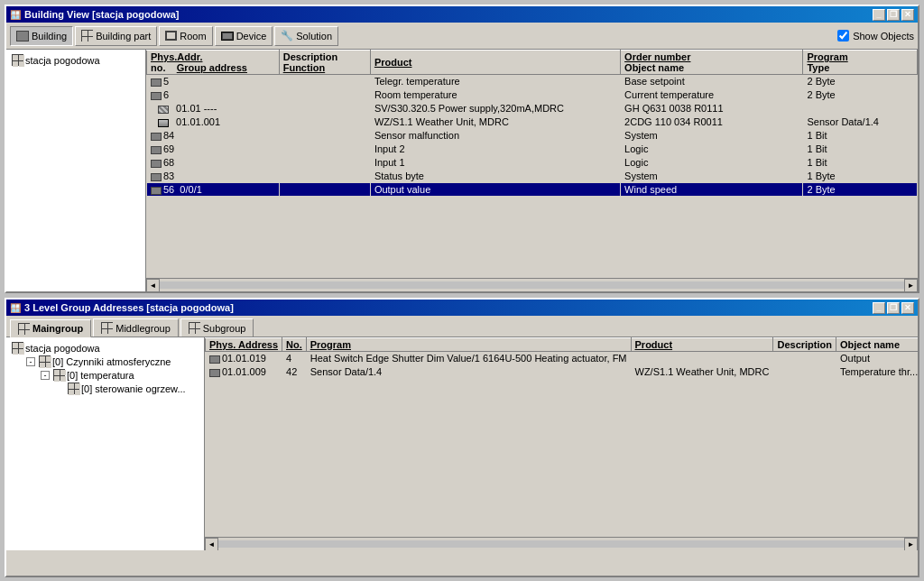  Describe the element at coordinates (908, 309) in the screenshot. I see `group-close-button: ✕` at that location.